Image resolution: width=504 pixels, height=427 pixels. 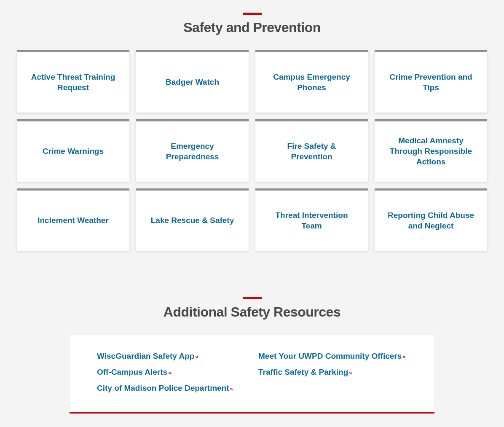 I want to click on card-label: Lake Rescue & Safety, so click(x=193, y=221).